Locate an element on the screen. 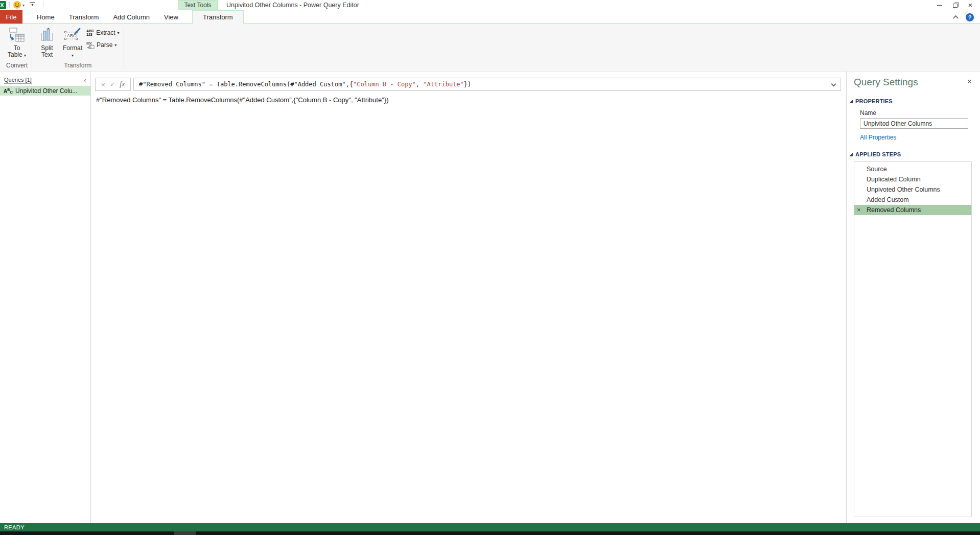 The image size is (980, 535). close-pane-icon: × is located at coordinates (970, 82).